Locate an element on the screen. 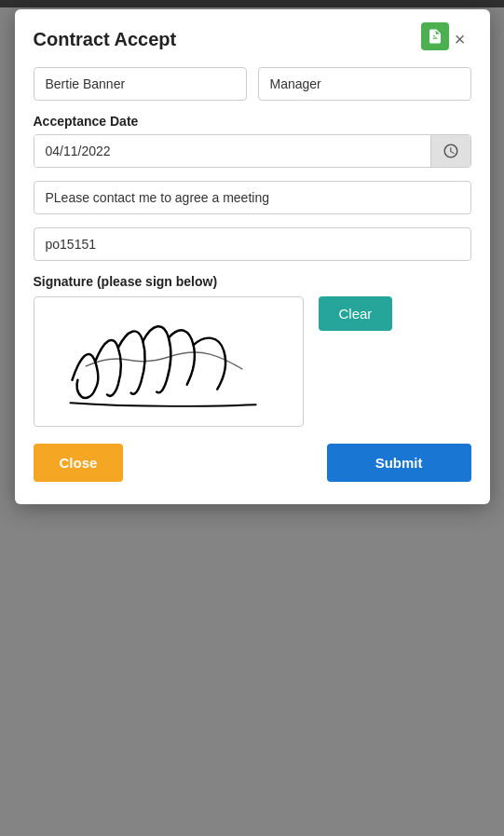  modal-header: Contract Accept × is located at coordinates (252, 39).